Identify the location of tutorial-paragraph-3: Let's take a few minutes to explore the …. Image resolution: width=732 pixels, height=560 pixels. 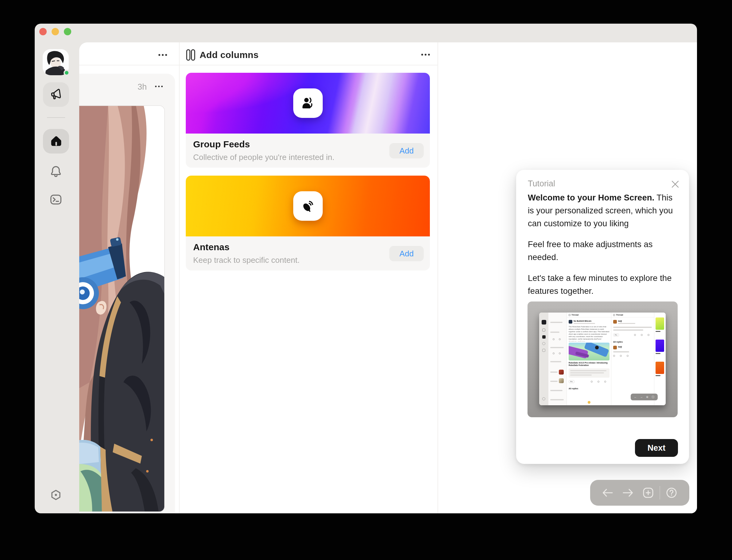
(604, 285).